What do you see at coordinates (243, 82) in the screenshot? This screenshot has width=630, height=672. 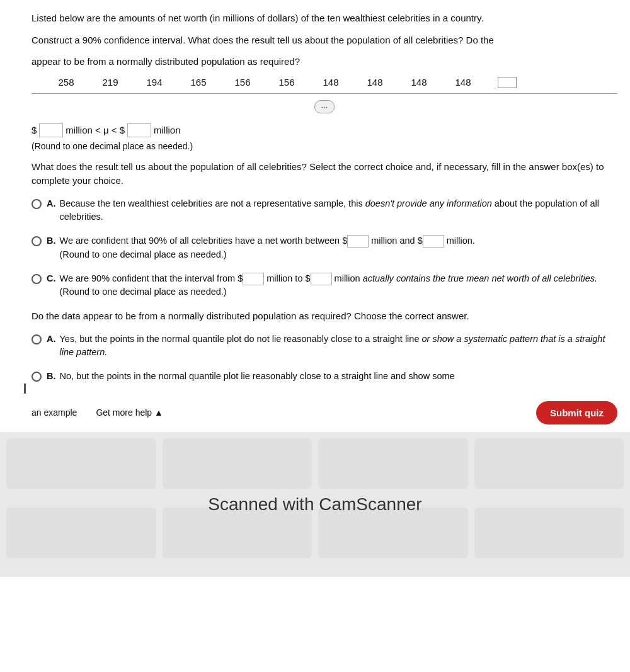 I see `data-val-4: 156` at bounding box center [243, 82].